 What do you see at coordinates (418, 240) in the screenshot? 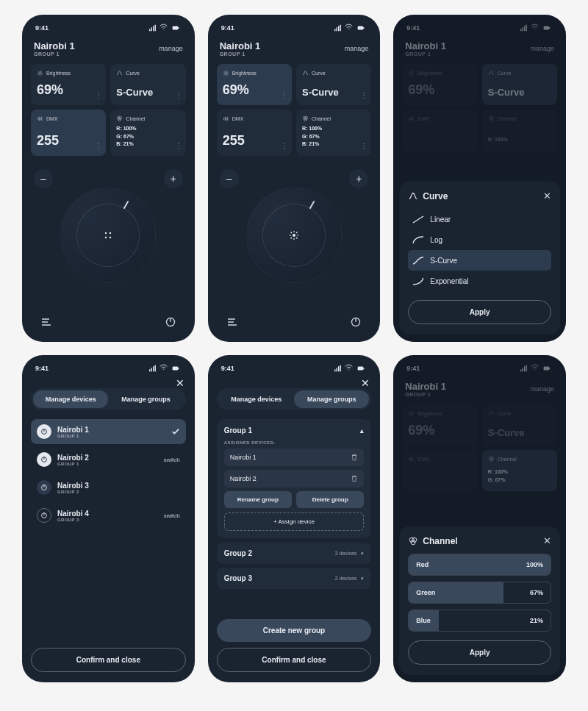
I see `log-icon` at bounding box center [418, 240].